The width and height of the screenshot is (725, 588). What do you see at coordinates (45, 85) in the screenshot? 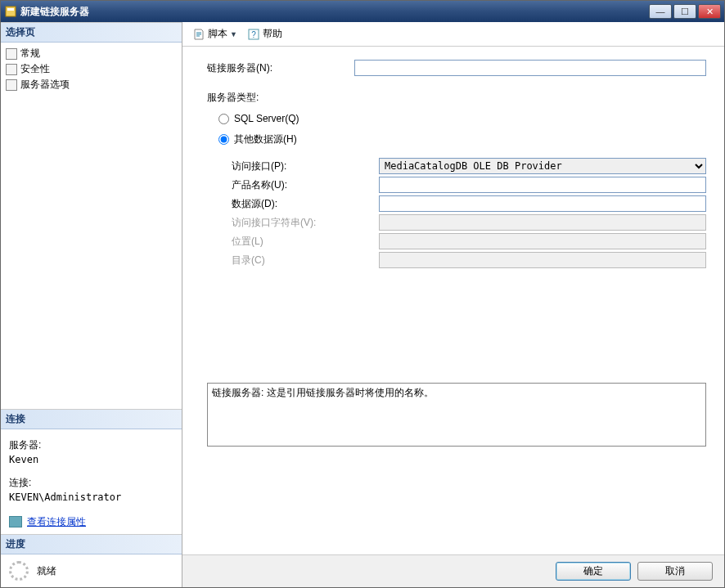
I see `page-label: 服务器选项` at bounding box center [45, 85].